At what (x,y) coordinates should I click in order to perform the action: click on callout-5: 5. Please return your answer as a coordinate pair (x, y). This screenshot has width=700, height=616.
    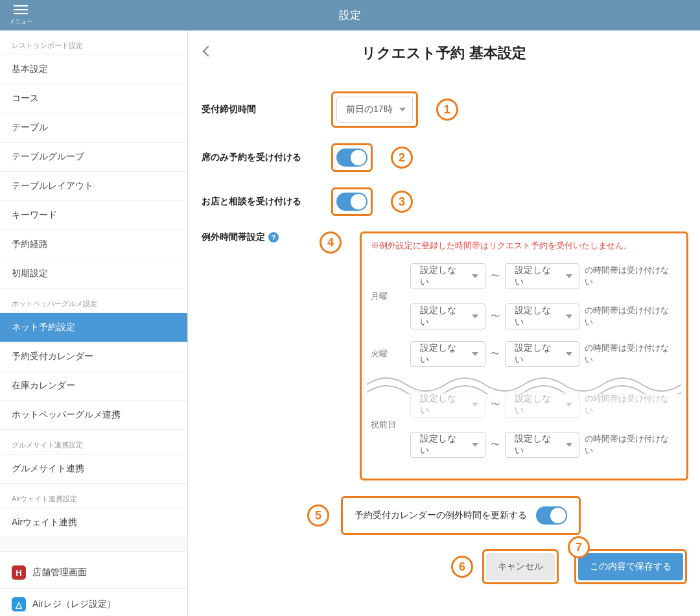
    Looking at the image, I should click on (318, 515).